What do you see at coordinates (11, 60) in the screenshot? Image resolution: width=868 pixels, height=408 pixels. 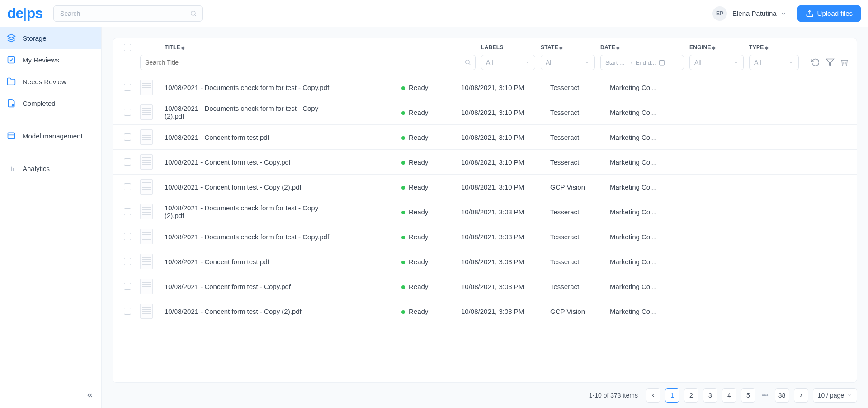 I see `review-icon` at bounding box center [11, 60].